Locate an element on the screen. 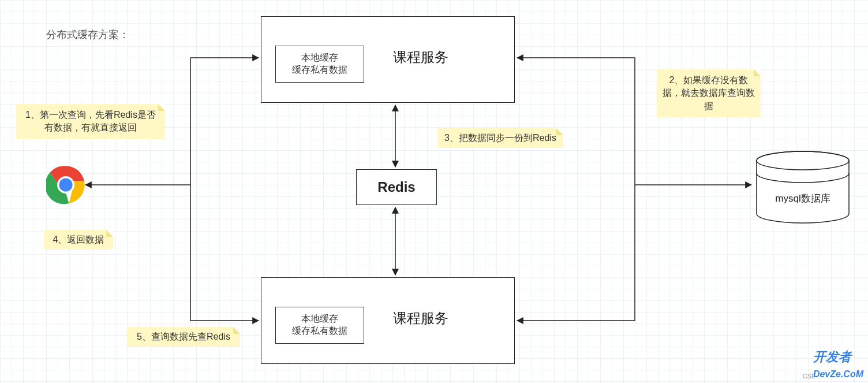 The image size is (868, 383). note-3: 3、把数据同步一份到Redis is located at coordinates (500, 138).